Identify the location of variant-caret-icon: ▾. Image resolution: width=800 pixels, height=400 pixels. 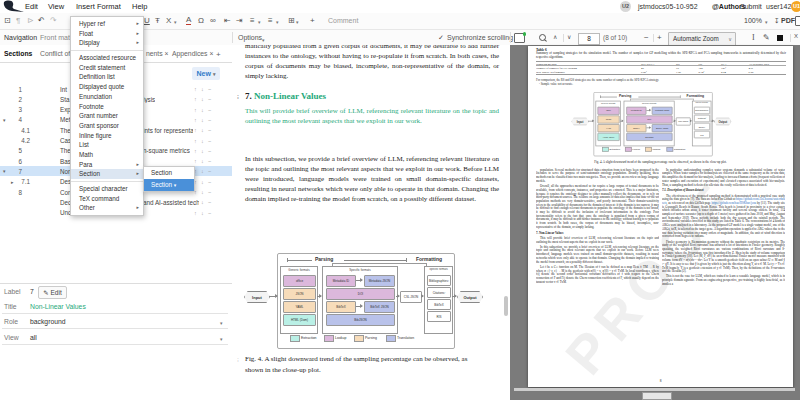
(176, 22).